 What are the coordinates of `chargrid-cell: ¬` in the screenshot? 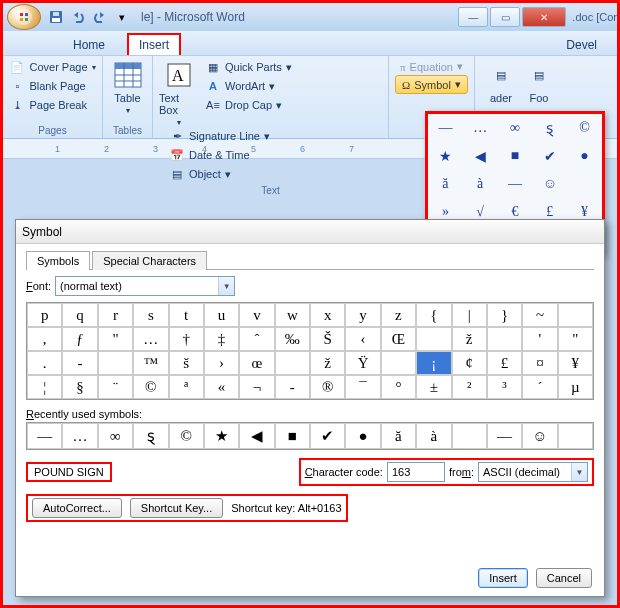 It's located at (256, 387).